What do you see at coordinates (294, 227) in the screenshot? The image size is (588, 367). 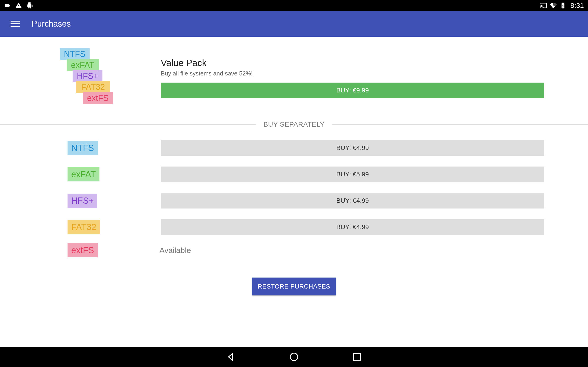 I see `fs-row-fat32: FAT32 BUY: €4.99` at bounding box center [294, 227].